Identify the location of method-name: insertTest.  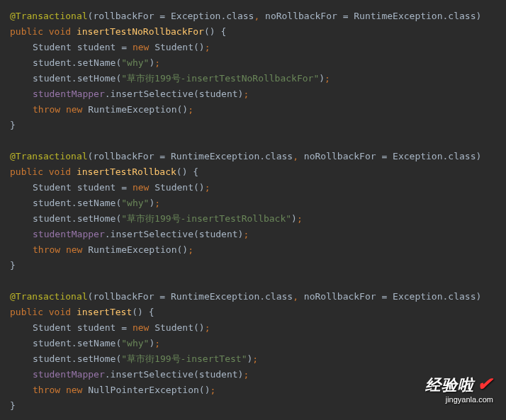
(104, 312).